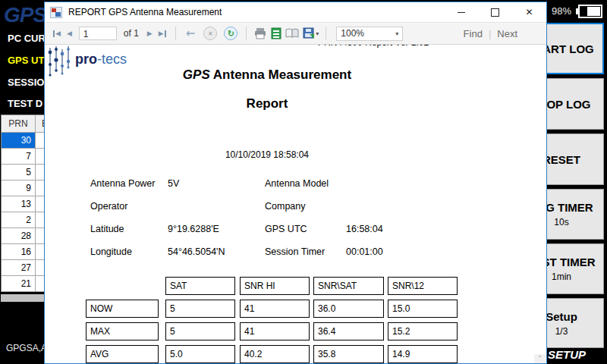 The image size is (607, 364). Describe the element at coordinates (18, 205) in the screenshot. I see `prn-value: 13` at that location.